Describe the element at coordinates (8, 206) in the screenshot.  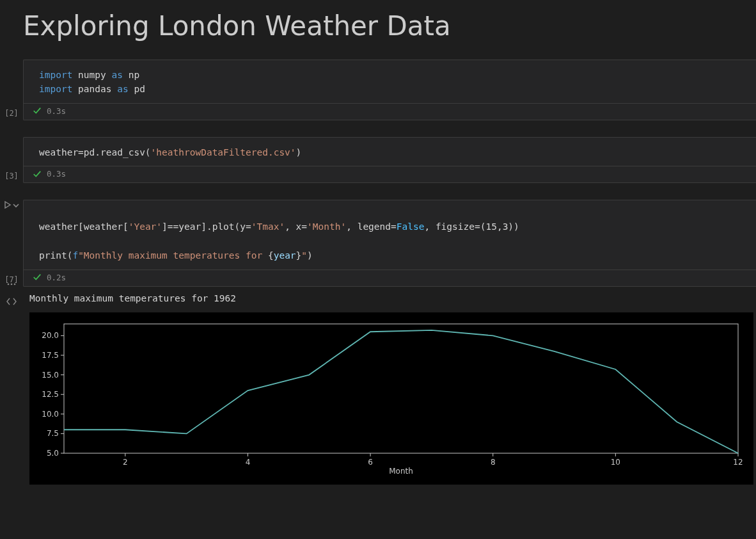
I see `run-cell-icon` at that location.